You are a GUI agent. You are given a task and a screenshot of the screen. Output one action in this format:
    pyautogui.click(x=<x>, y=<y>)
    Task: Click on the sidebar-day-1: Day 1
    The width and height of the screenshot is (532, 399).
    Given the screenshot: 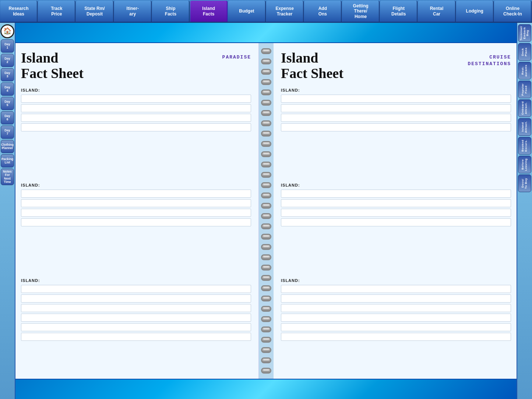 What is the action you would take?
    pyautogui.click(x=7, y=46)
    